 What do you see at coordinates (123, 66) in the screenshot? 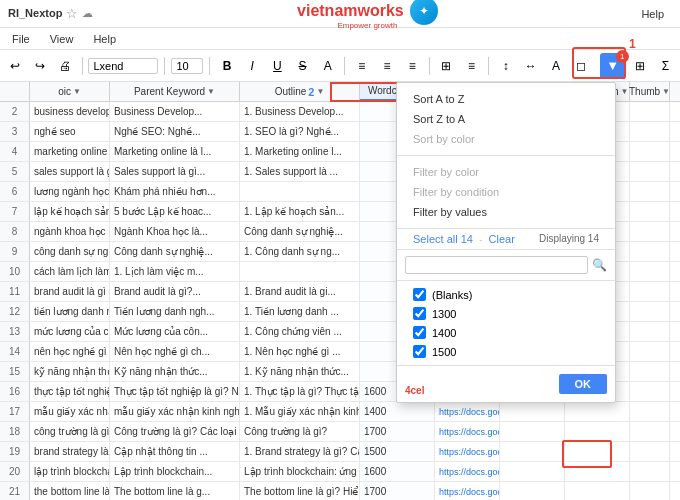
I see `font-selector` at bounding box center [123, 66].